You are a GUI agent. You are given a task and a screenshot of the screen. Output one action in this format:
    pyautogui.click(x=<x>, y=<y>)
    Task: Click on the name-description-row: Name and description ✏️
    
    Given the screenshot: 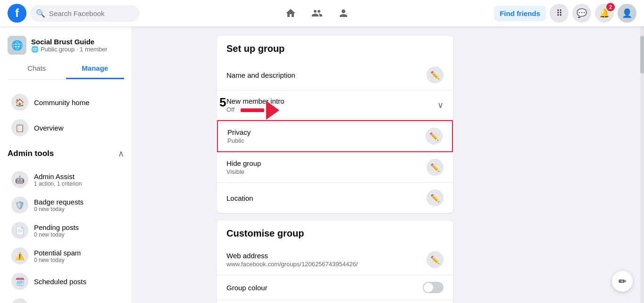 What is the action you would take?
    pyautogui.click(x=335, y=75)
    